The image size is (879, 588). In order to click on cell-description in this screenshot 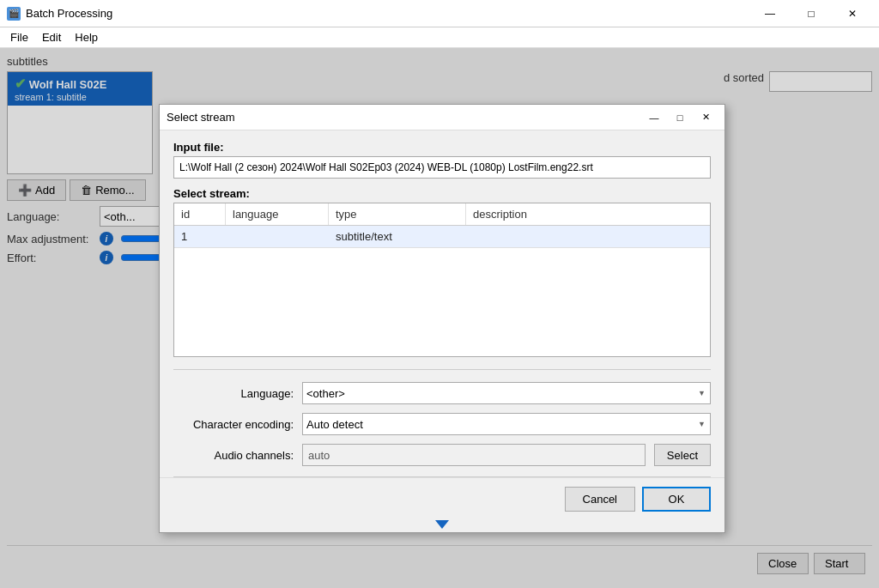, I will do `click(588, 237)`.